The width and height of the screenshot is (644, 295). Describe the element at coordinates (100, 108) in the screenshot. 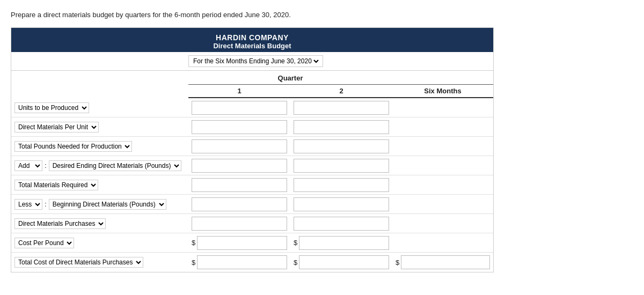

I see `label-cell-units-produced: Units to be Produced` at that location.